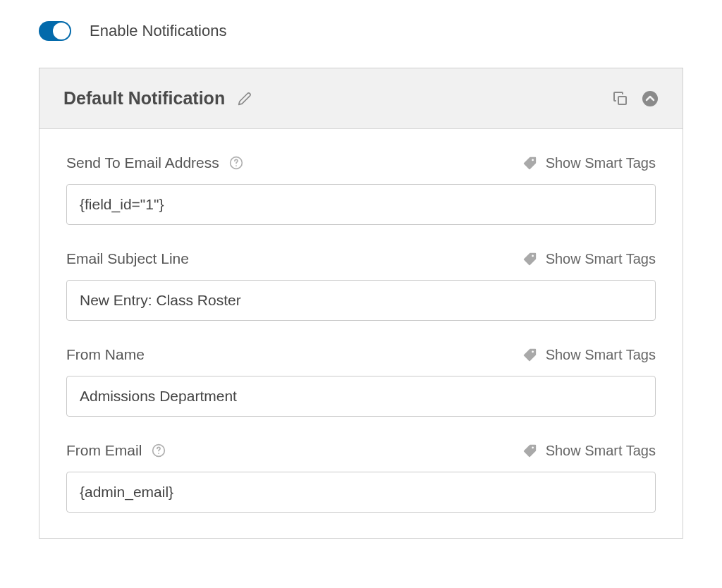 This screenshot has width=722, height=588. Describe the element at coordinates (128, 259) in the screenshot. I see `subject-label: Email Subject Line` at that location.